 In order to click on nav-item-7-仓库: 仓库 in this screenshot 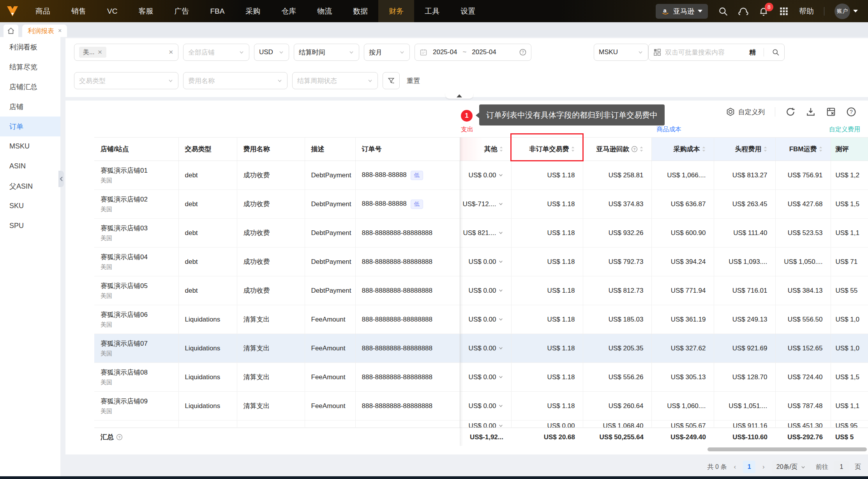, I will do `click(289, 11)`.